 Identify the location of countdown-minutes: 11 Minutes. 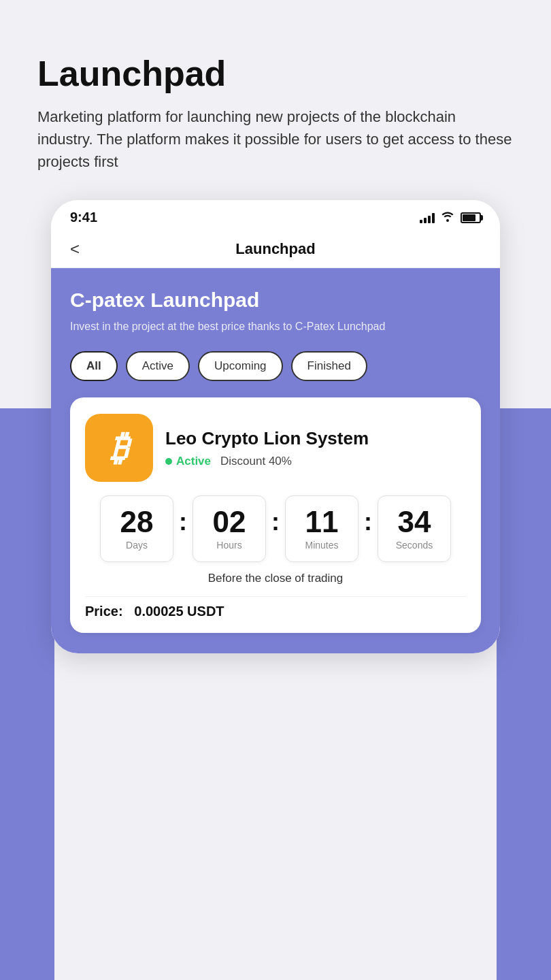
(322, 529).